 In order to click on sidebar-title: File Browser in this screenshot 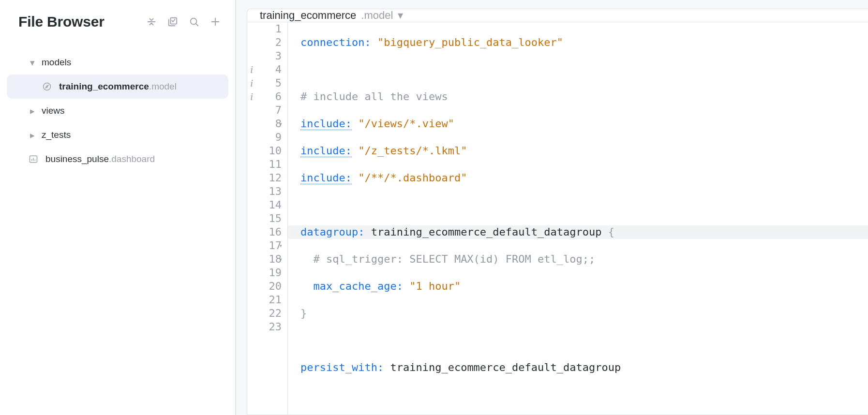, I will do `click(82, 22)`.